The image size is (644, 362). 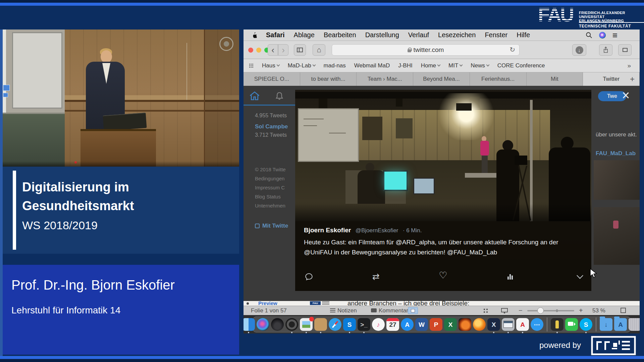 I want to click on dock-notes, so click(x=321, y=324).